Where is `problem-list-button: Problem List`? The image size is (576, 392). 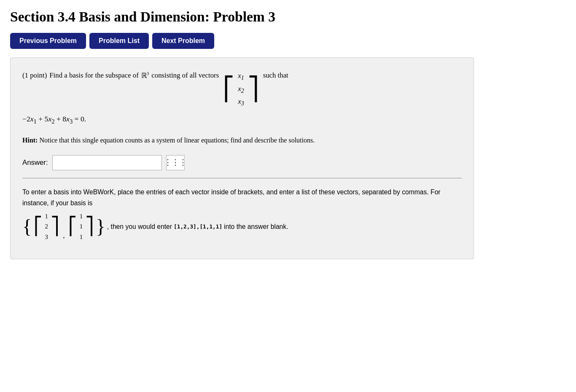 problem-list-button: Problem List is located at coordinates (119, 41).